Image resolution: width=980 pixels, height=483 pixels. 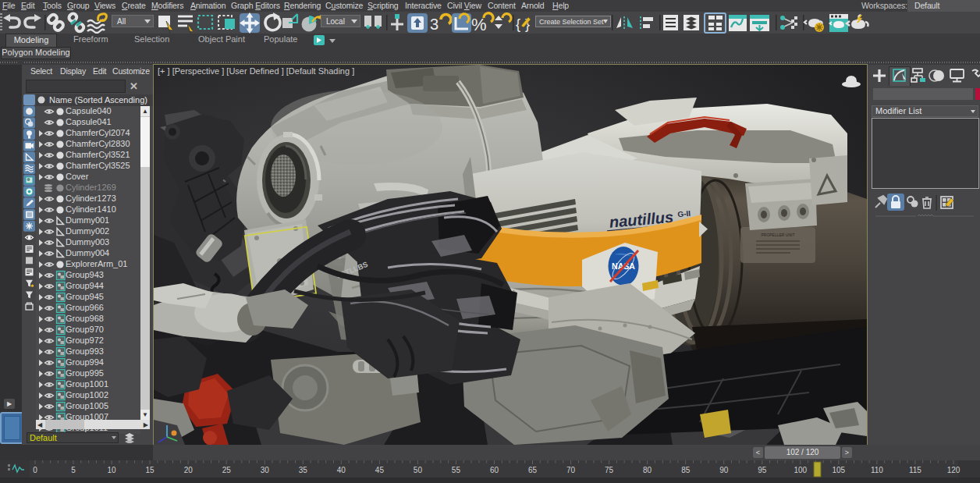 I want to click on svg-text: 100, so click(x=801, y=470).